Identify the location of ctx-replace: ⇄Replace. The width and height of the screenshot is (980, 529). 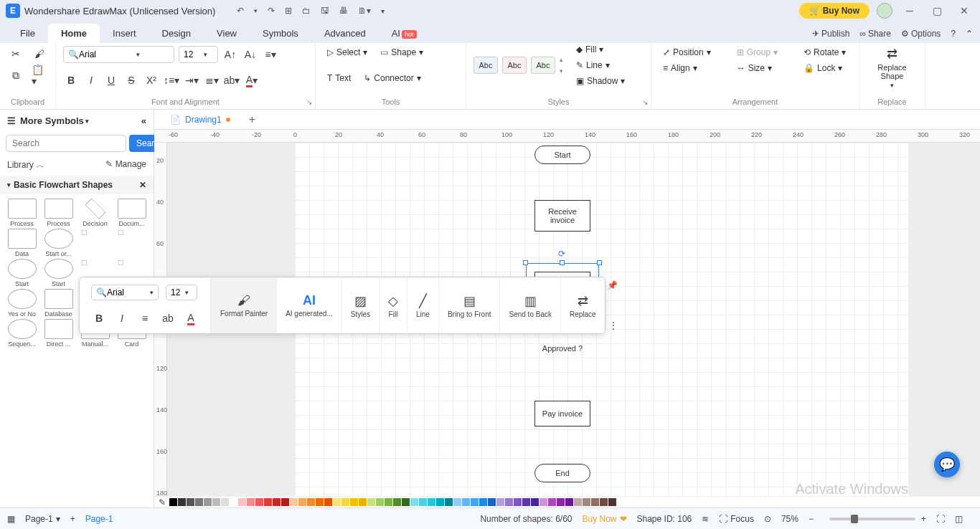
(583, 305).